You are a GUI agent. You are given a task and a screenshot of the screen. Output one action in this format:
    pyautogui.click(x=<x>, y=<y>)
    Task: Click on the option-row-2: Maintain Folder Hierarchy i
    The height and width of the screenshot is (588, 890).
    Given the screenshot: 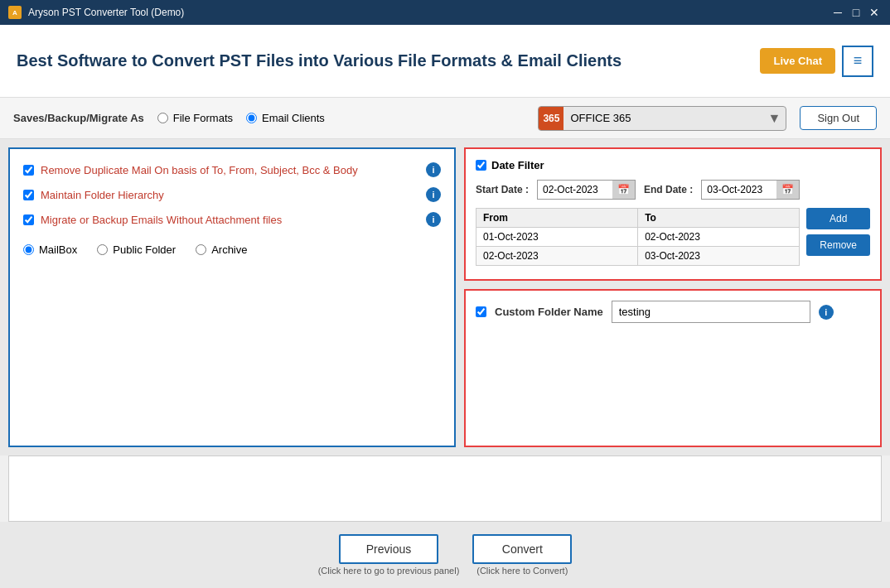 What is the action you would take?
    pyautogui.click(x=232, y=195)
    